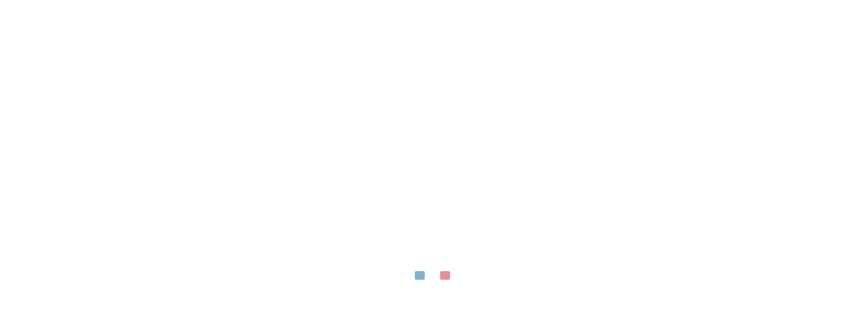 The height and width of the screenshot is (323, 868). What do you see at coordinates (434, 275) in the screenshot?
I see `legend` at bounding box center [434, 275].